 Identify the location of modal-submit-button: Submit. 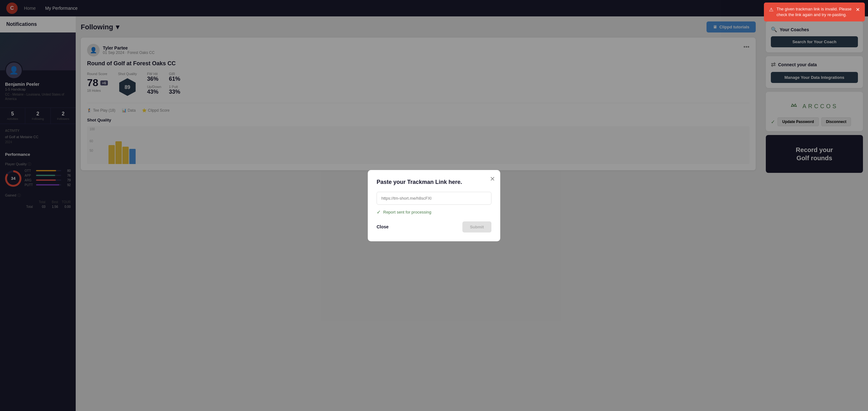
(477, 227).